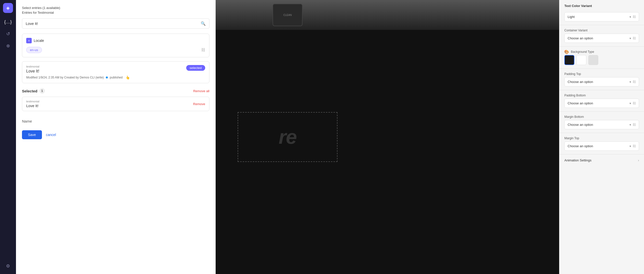 This screenshot has height=274, width=644. What do you see at coordinates (203, 50) in the screenshot?
I see `link-icon: ⛓` at bounding box center [203, 50].